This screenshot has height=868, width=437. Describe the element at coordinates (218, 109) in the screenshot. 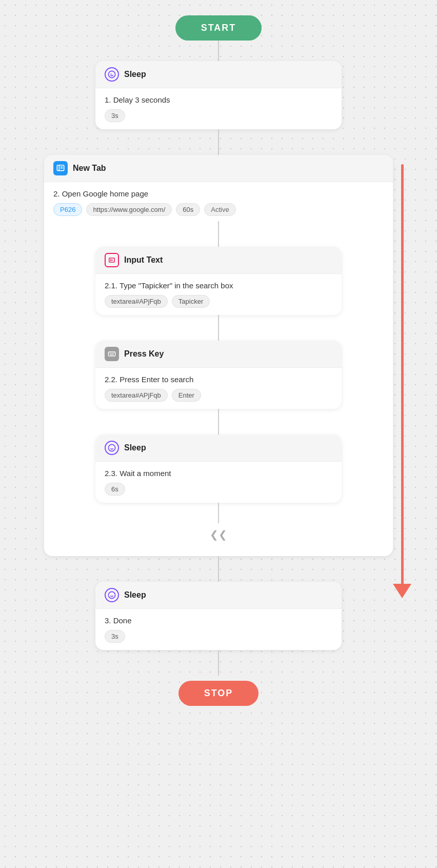

I see `sleep1-body: 1. Delay 3 seconds 3s` at that location.